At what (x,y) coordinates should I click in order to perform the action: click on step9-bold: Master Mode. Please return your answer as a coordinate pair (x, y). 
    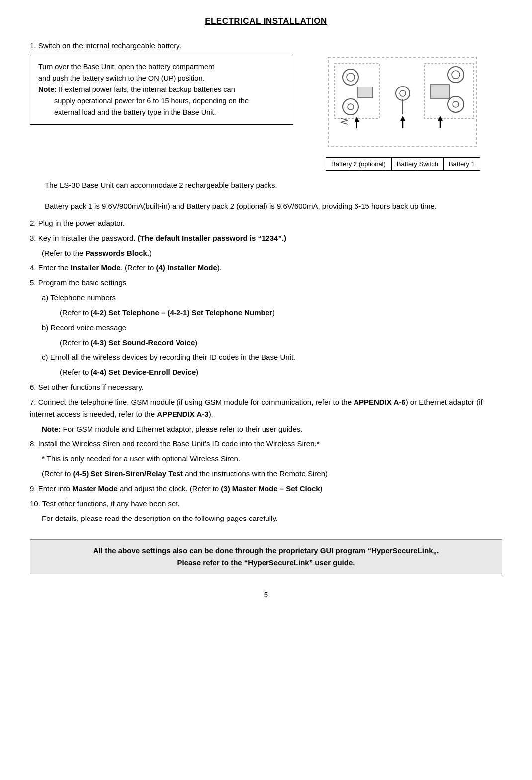
    Looking at the image, I should click on (95, 488).